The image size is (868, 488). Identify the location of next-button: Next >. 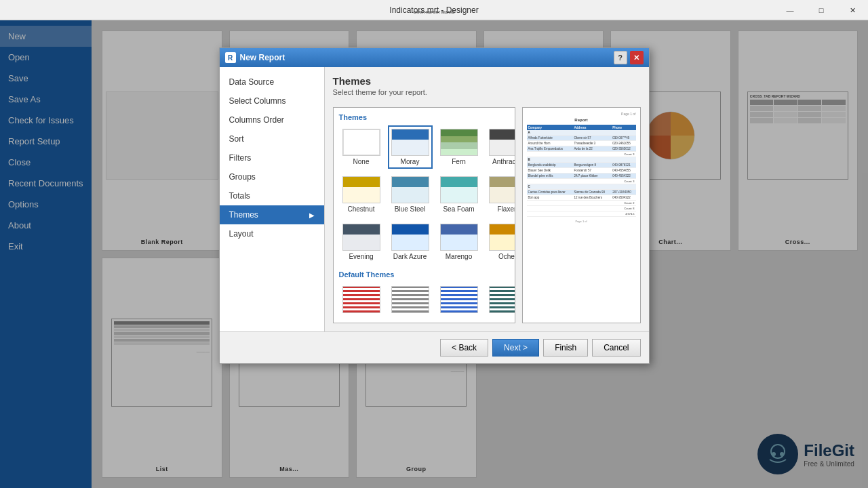
(515, 348).